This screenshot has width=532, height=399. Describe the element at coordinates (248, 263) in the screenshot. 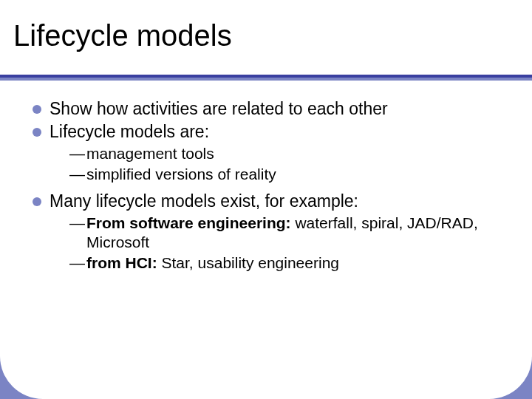

I see `sub-bullet-rest: Star, usability engineering` at that location.